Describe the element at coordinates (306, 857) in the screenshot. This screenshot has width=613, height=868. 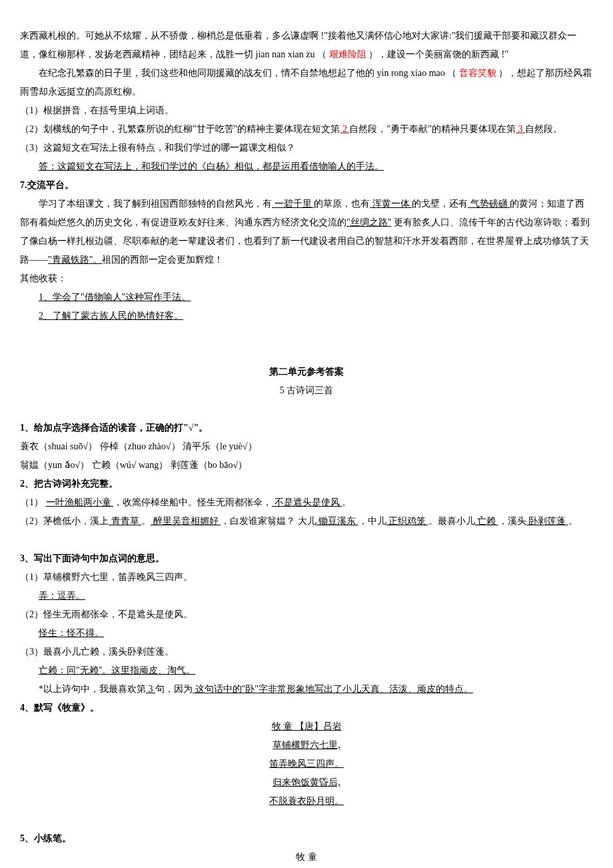
I see `essay-title: 牧 童` at that location.